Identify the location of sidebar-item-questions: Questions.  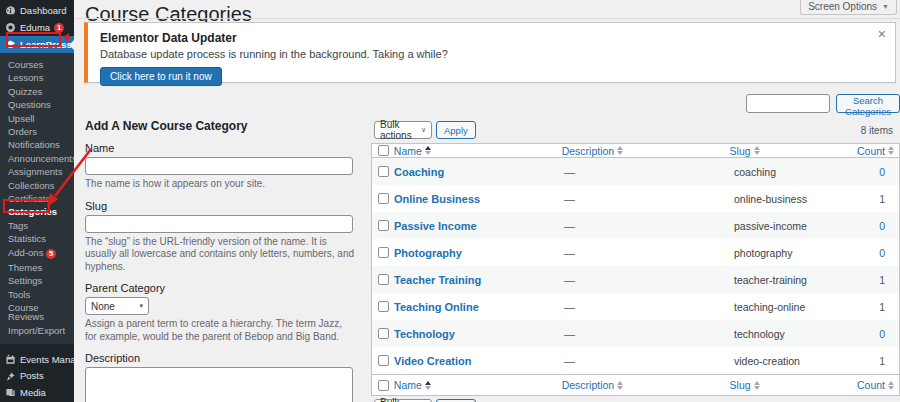
(37, 104).